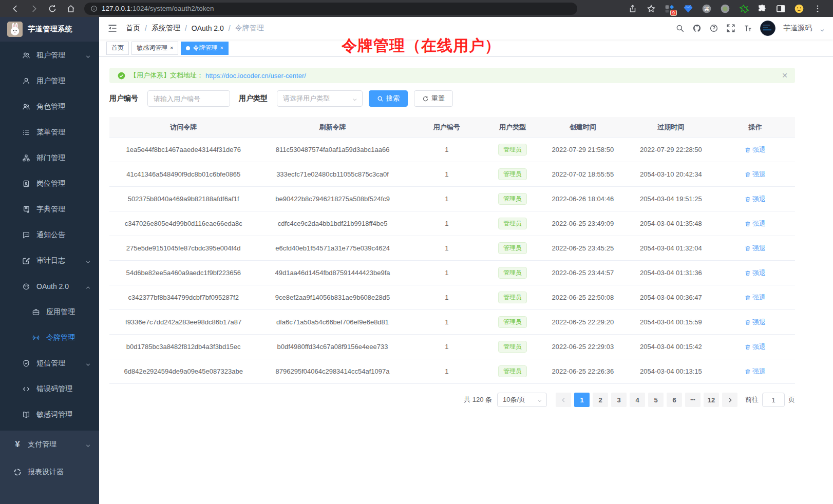 The height and width of the screenshot is (504, 833). I want to click on chevron-down-icon, so click(822, 28).